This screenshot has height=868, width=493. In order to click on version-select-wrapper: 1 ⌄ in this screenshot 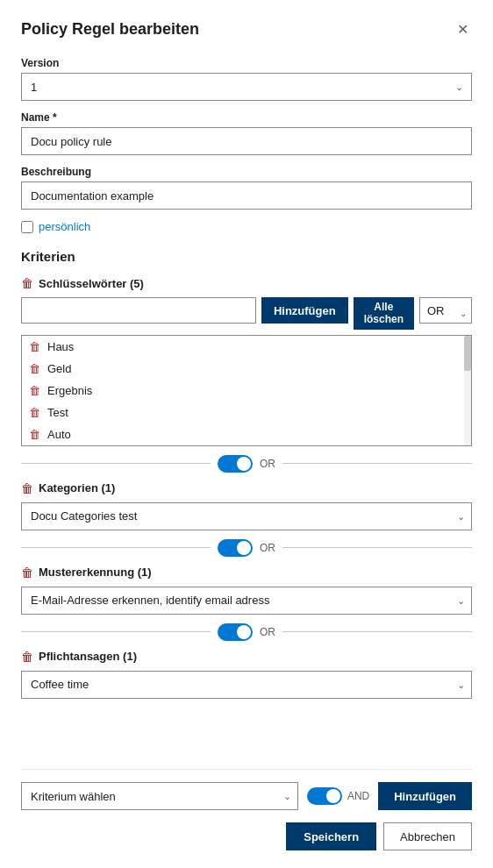, I will do `click(246, 87)`.